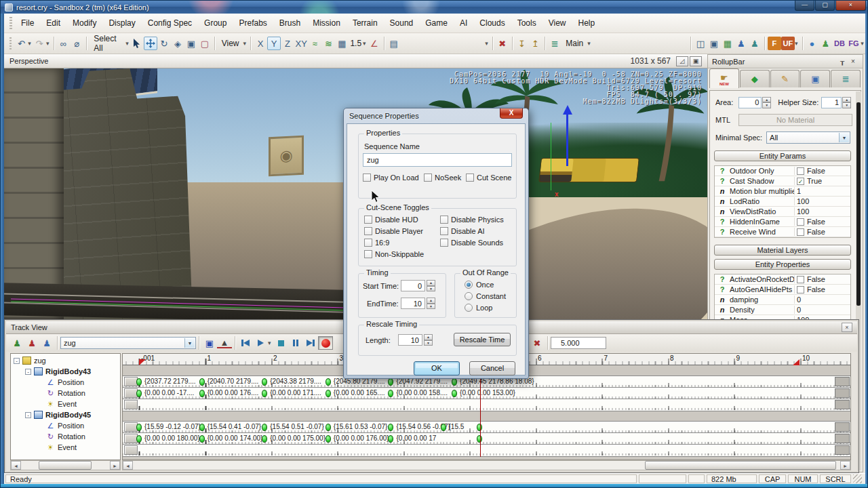  Describe the element at coordinates (766, 103) in the screenshot. I see `area-spinner: ▲▼` at that location.